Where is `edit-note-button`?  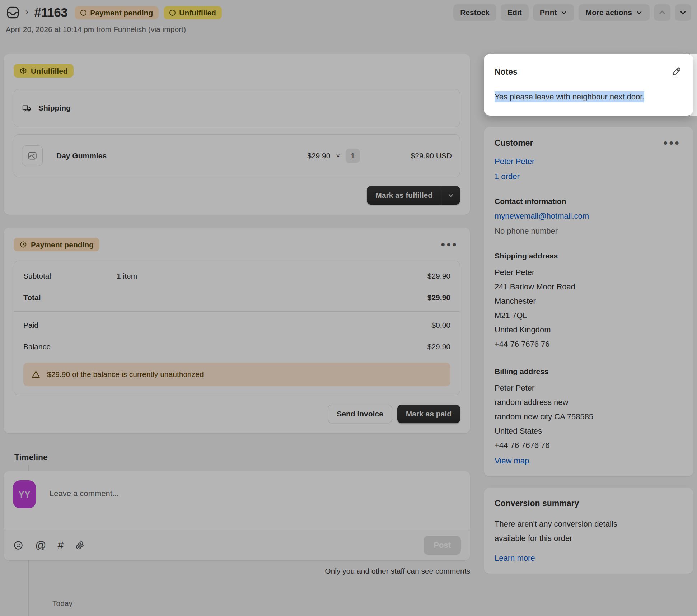 edit-note-button is located at coordinates (676, 72).